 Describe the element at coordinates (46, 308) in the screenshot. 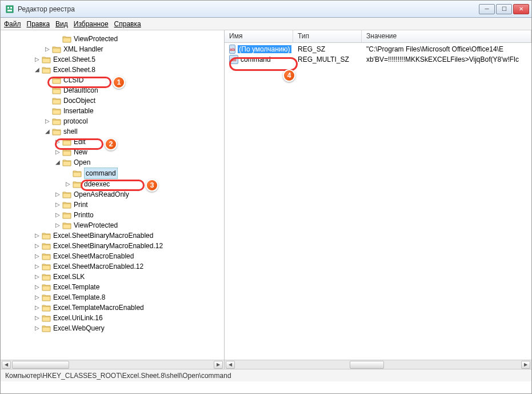

I see `folder-icon` at that location.